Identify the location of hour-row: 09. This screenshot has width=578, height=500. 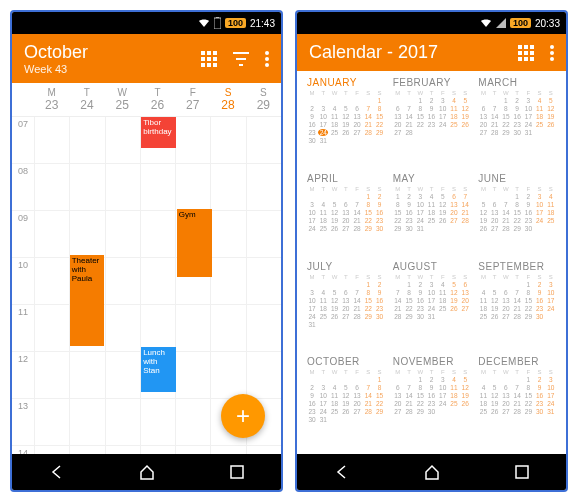
(146, 234).